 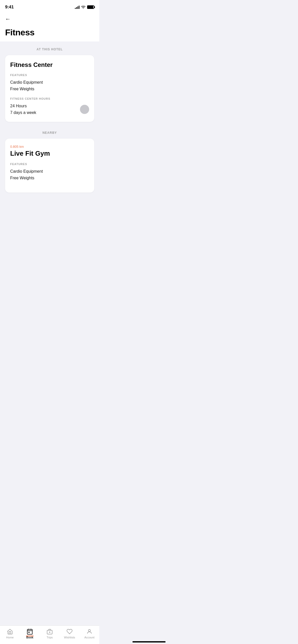 I want to click on at-this-hotel-section: AT THIS HOTEL Fitness Center FEATURES Ca…, so click(x=50, y=83).